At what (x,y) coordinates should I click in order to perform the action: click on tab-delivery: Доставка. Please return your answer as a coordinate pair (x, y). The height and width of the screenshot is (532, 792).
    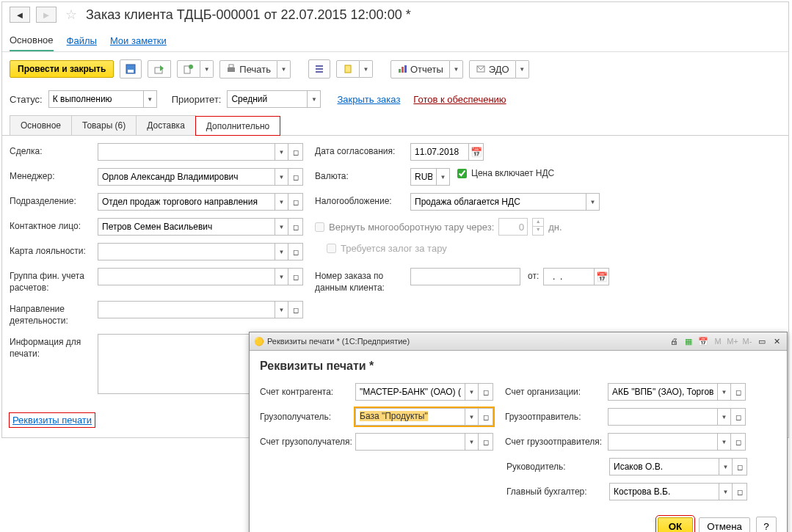
    Looking at the image, I should click on (166, 125).